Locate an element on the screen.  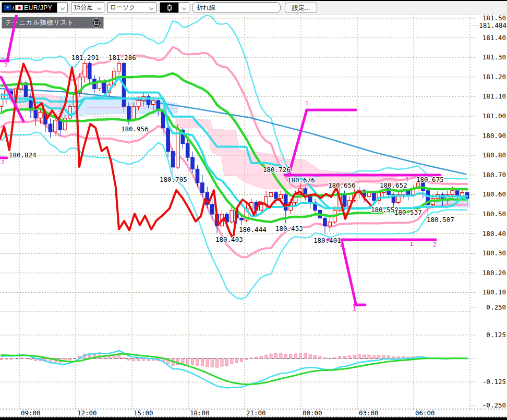
svg-text: 180.60 is located at coordinates (494, 194).